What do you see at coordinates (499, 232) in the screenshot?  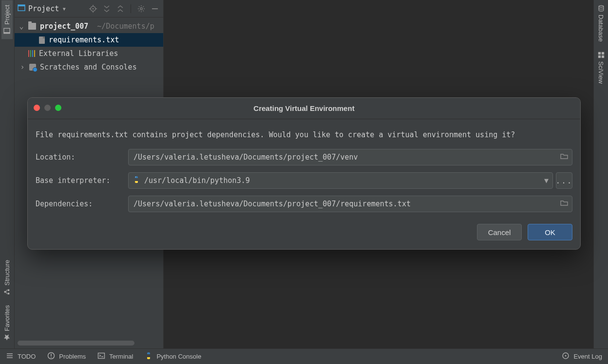 I see `cancel-button: Cancel` at bounding box center [499, 232].